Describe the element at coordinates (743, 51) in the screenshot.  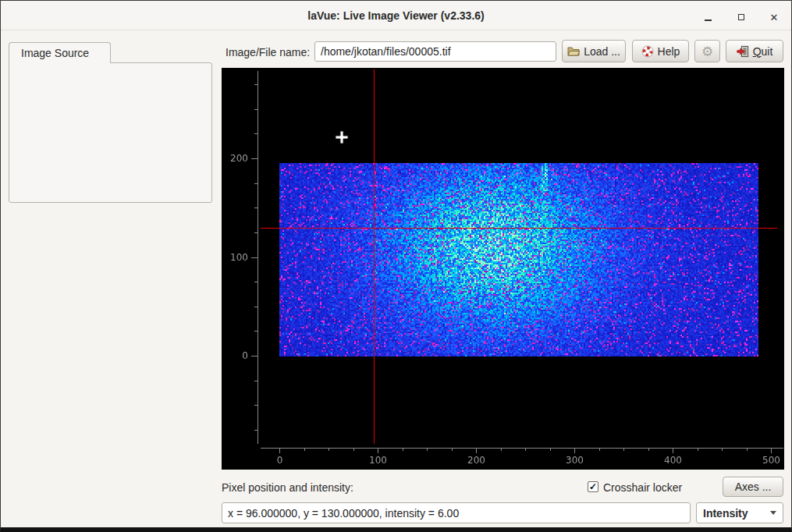
I see `exit-door-icon` at that location.